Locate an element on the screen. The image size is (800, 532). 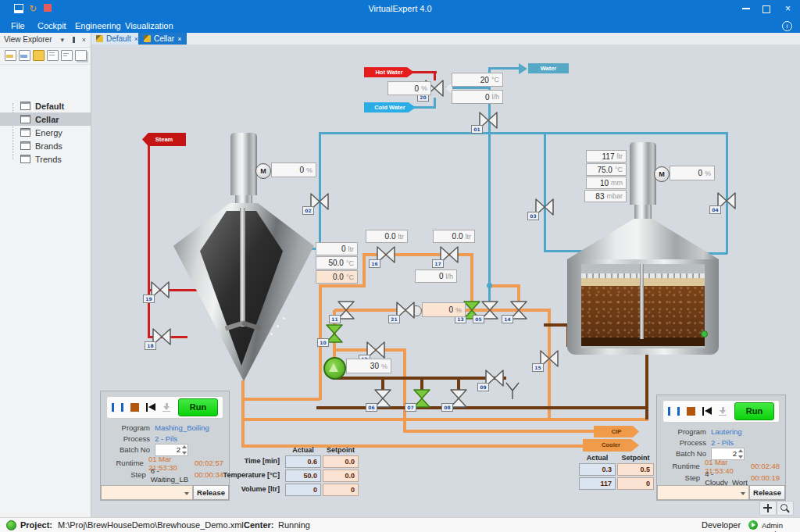
mixer-temperature-field: 20°C is located at coordinates (477, 80).